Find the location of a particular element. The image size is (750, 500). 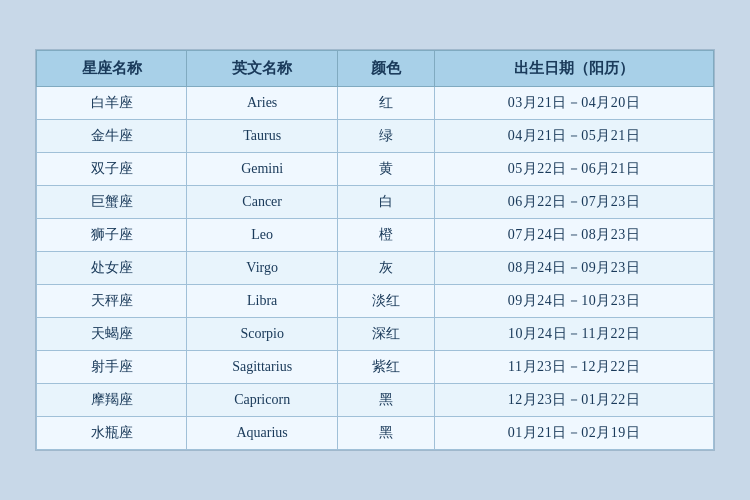

col-header-chinese-name: 星座名称 is located at coordinates (112, 69).